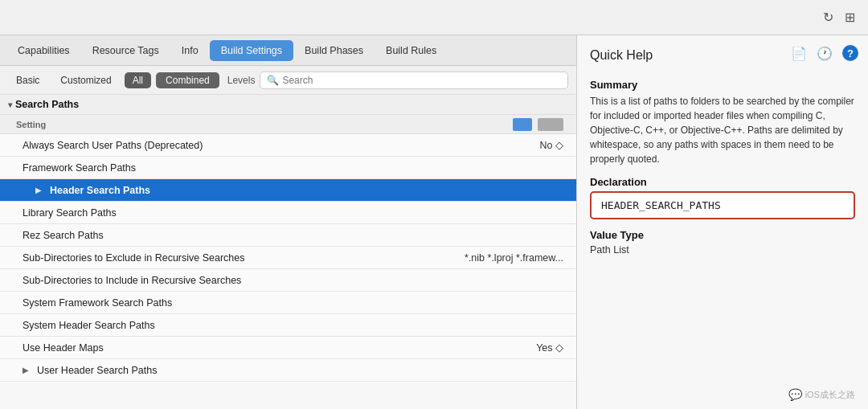  Describe the element at coordinates (289, 325) in the screenshot. I see `setting-name: System Header Search Paths` at that location.